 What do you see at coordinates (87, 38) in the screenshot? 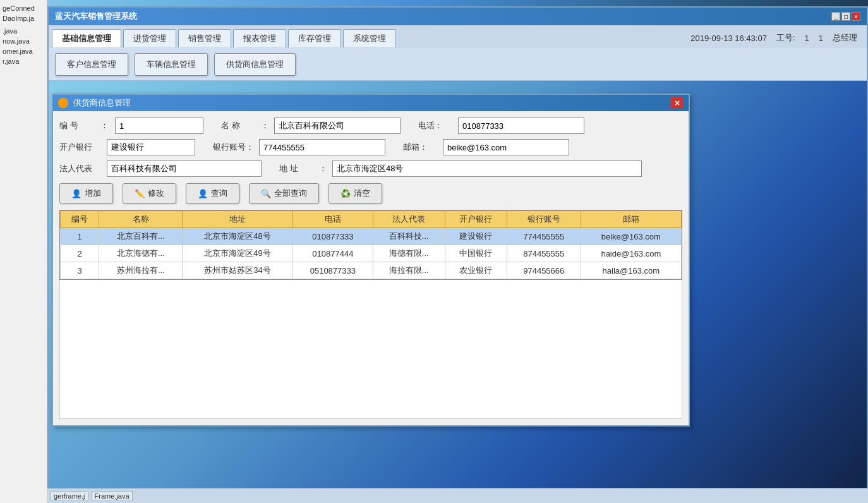
I see `tab-jichu: 基础信息管理` at bounding box center [87, 38].